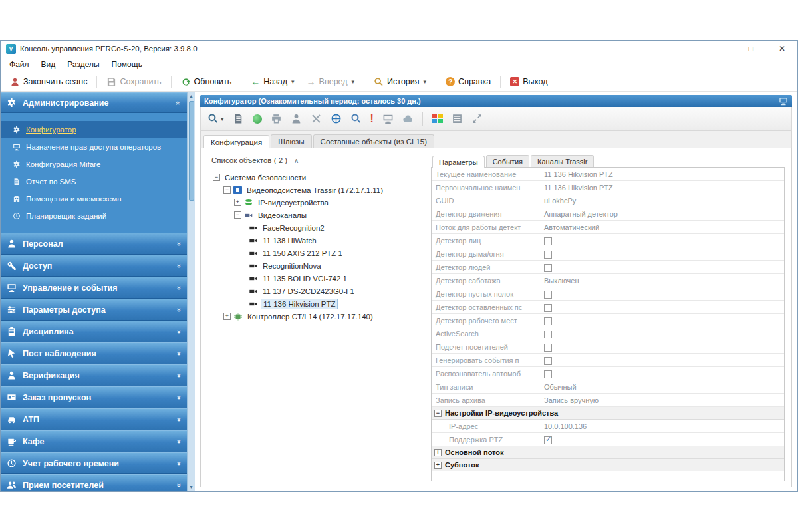 The image size is (798, 532). I want to click on sidebar-item-configurator: Конфигуратор, so click(94, 130).